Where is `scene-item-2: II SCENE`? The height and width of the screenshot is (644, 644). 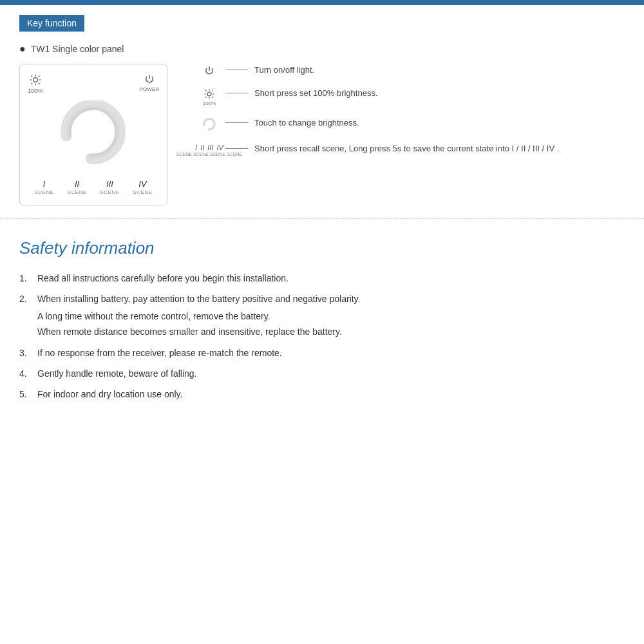 scene-item-2: II SCENE is located at coordinates (77, 187).